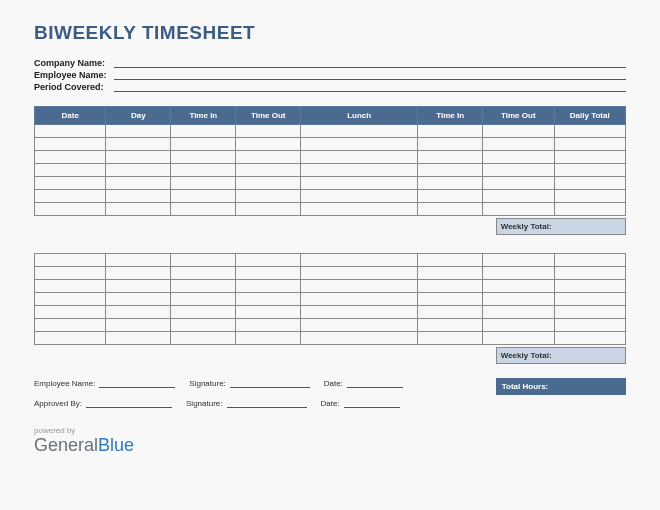 The width and height of the screenshot is (660, 510). I want to click on company-name-input-line, so click(370, 63).